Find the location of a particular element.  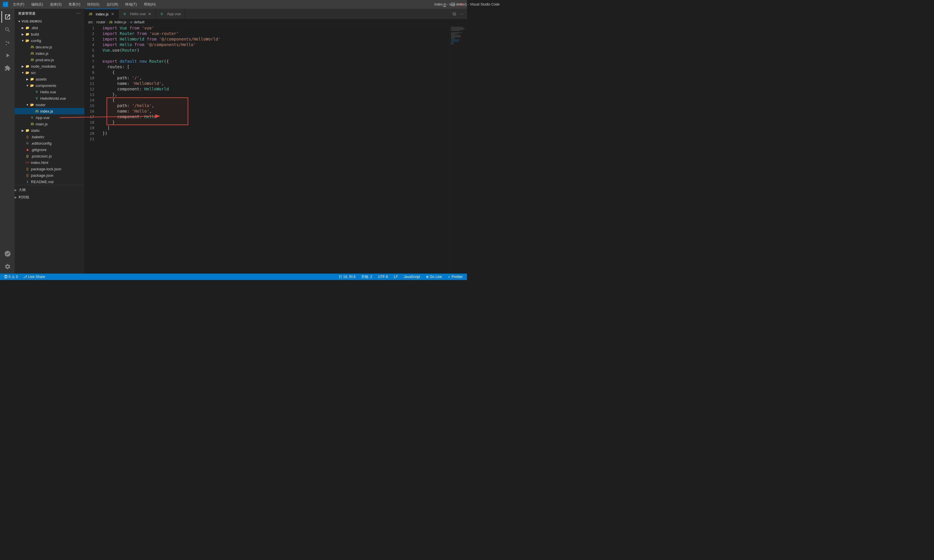

tree-item-pkg-lock: ▶ {} package-lock.json is located at coordinates (49, 169).